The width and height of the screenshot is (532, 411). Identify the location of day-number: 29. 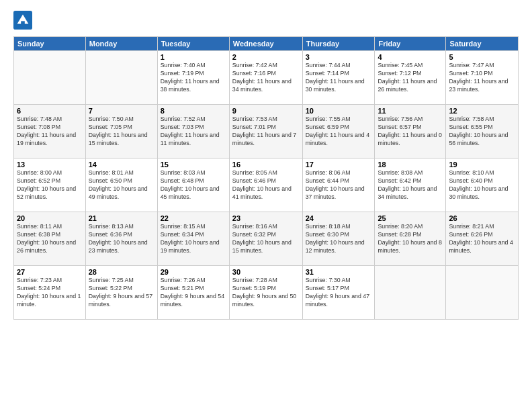
(193, 272).